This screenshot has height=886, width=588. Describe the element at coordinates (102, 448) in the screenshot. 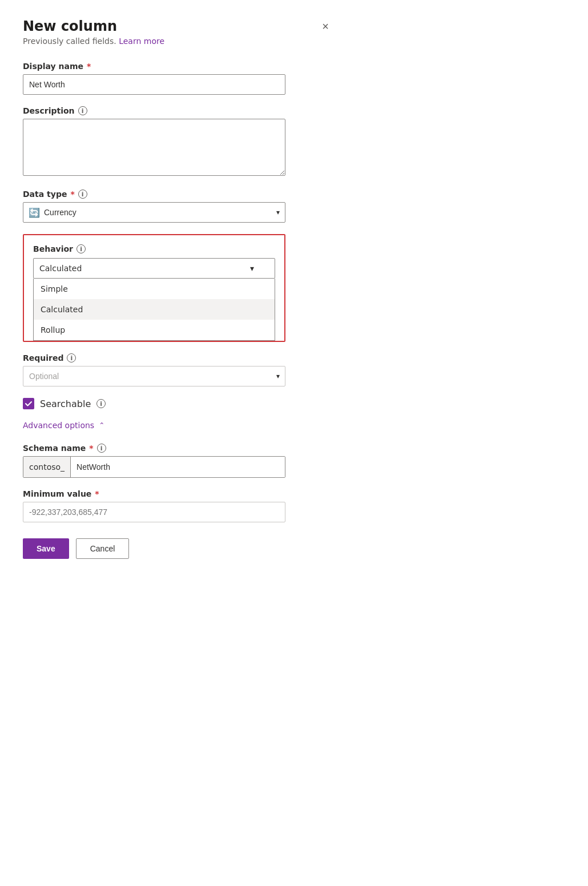

I see `schema-name-info-icon: i` at that location.